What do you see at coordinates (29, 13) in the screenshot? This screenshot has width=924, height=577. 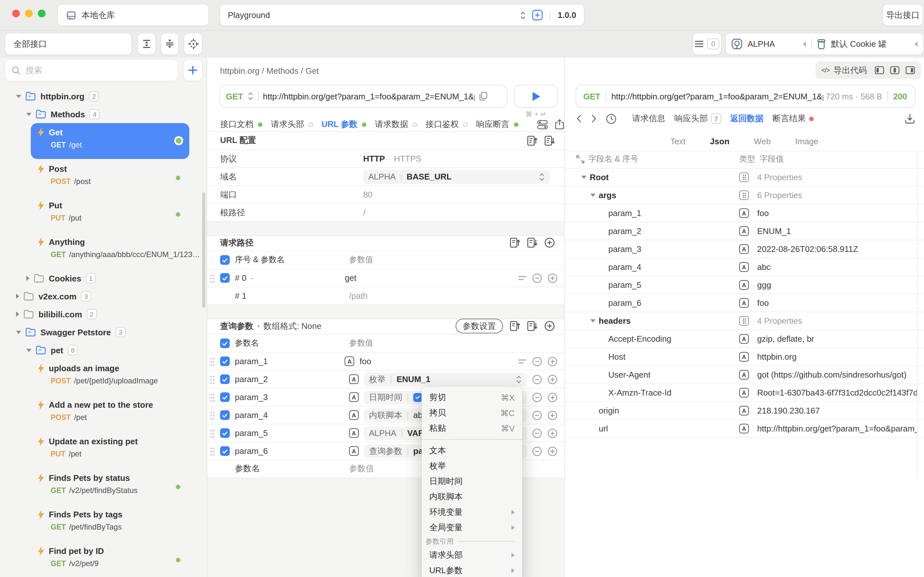 I see `minimize-window-button` at bounding box center [29, 13].